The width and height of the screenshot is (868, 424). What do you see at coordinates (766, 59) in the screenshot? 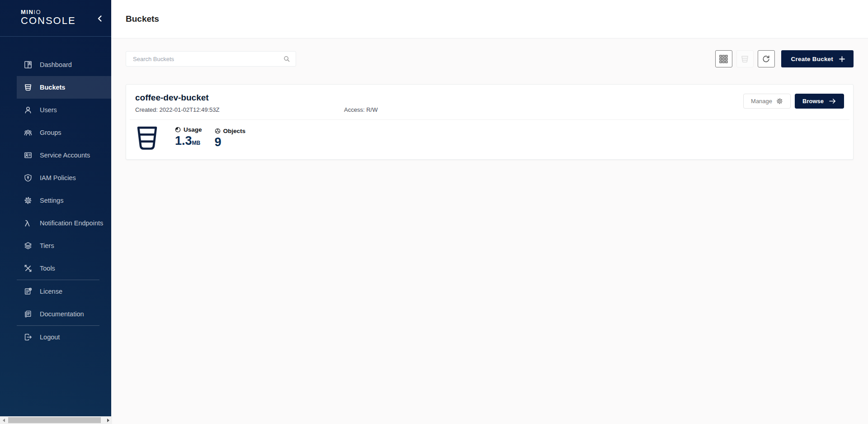
I see `refresh-icon` at bounding box center [766, 59].